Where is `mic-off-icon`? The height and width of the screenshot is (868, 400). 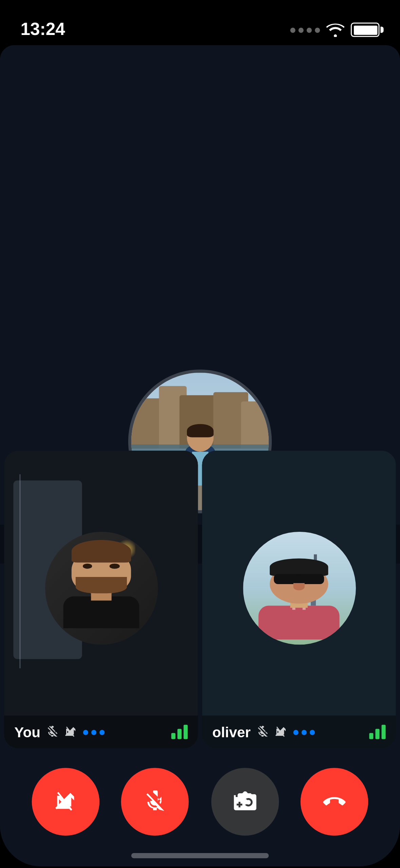
mic-off-icon is located at coordinates (155, 802).